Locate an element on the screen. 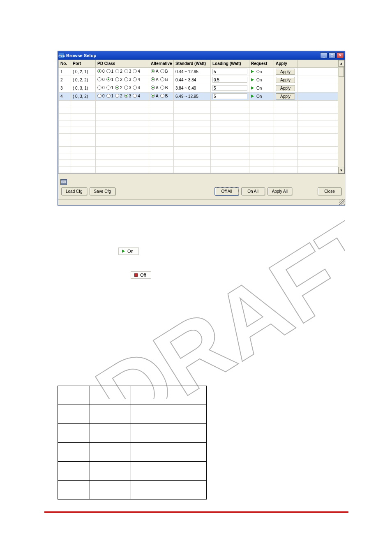  scroll-up-button: ▲ is located at coordinates (341, 63).